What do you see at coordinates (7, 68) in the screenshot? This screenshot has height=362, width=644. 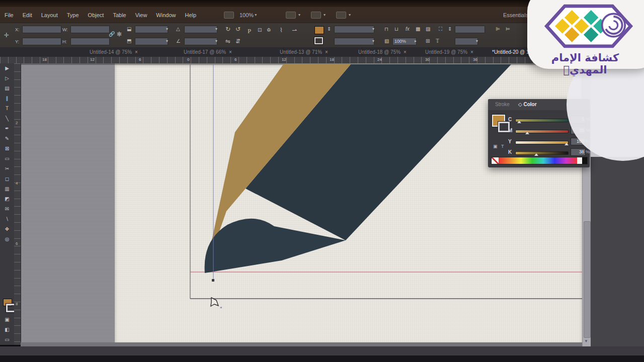 I see `selection-tool: ▶` at bounding box center [7, 68].